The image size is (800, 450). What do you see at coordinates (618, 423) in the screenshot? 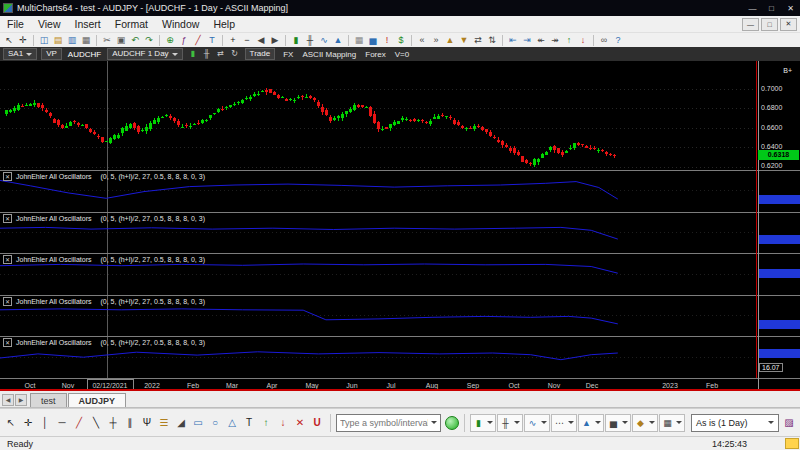
I see `histogram-type-button: ▅` at bounding box center [618, 423].